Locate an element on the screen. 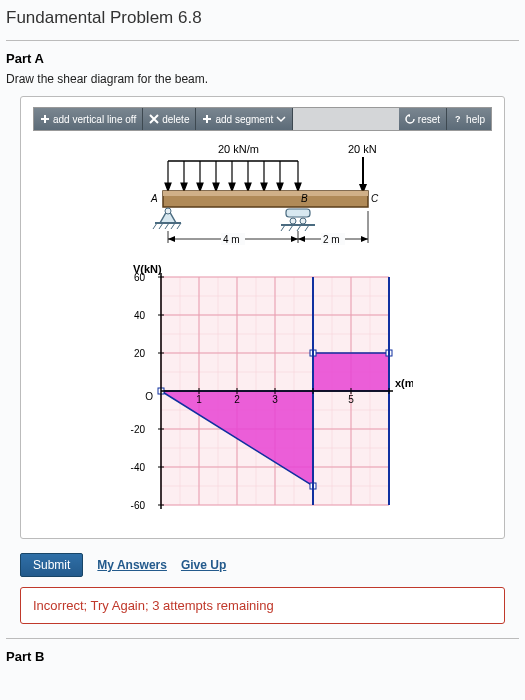  part-b-label: Part B is located at coordinates (262, 656).